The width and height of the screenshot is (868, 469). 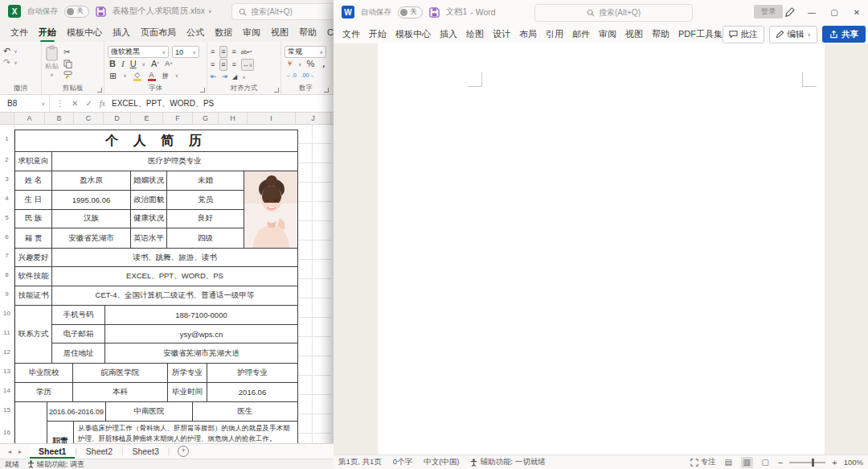 I want to click on edu-cell: 所学专业, so click(x=188, y=373).